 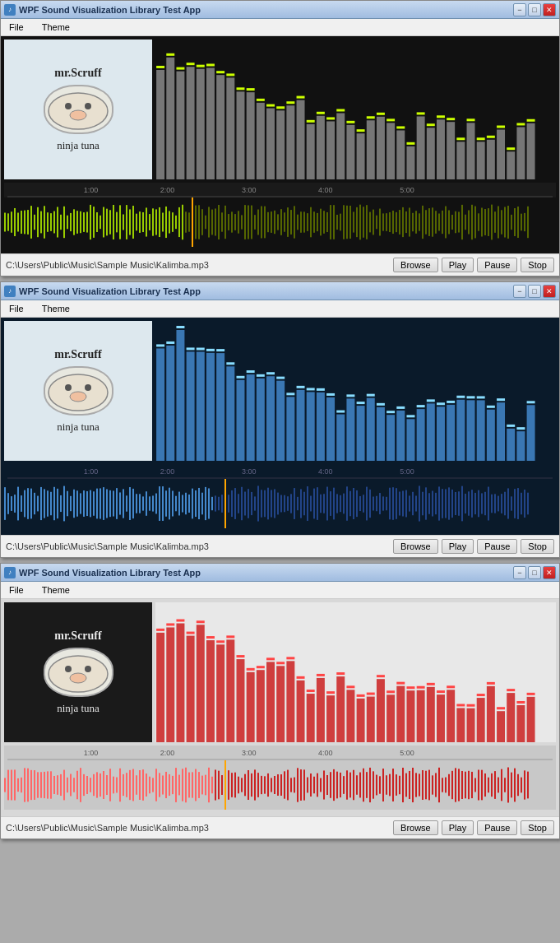 I want to click on browse-button-3: Browse, so click(x=416, y=828).